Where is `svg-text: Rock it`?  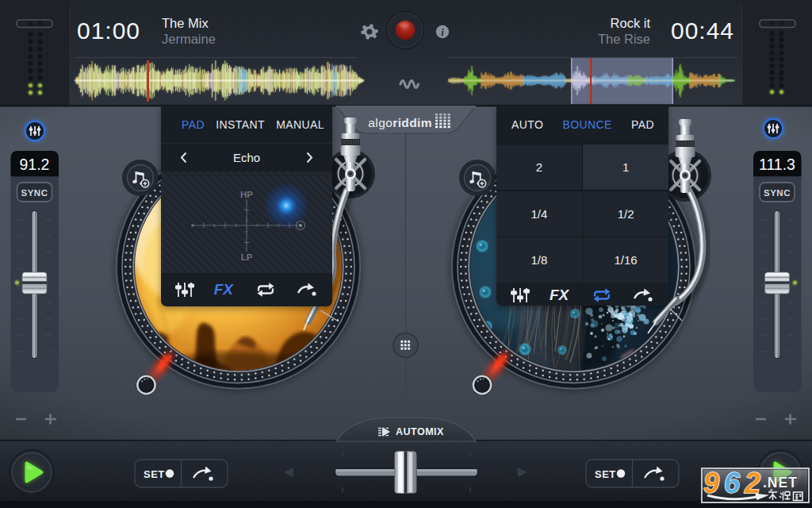
svg-text: Rock it is located at coordinates (631, 23).